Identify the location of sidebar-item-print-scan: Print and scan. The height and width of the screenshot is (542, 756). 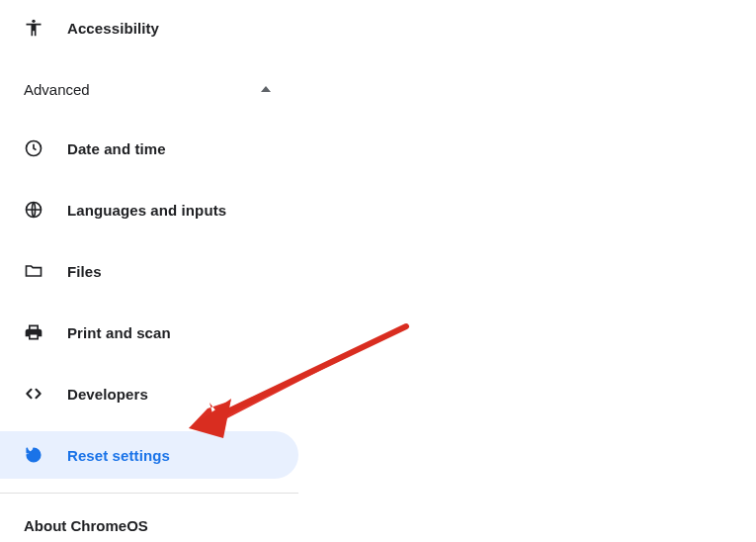
(149, 332).